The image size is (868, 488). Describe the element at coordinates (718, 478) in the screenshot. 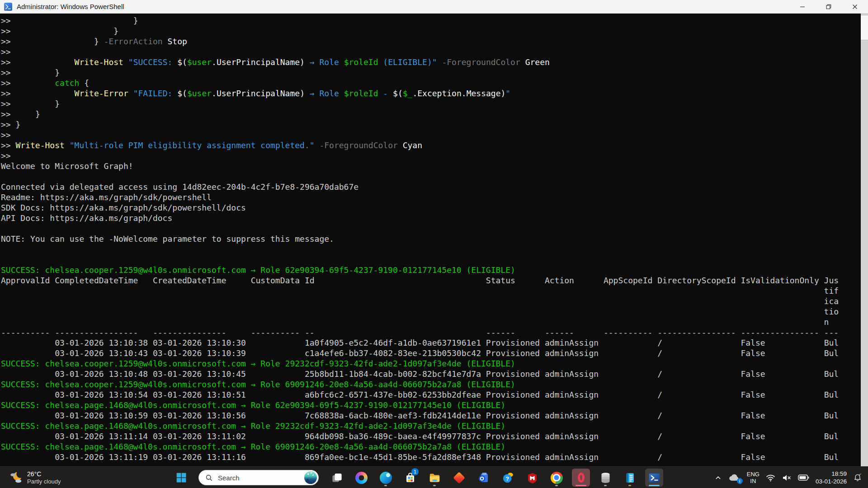

I see `tray-chevron-button` at that location.